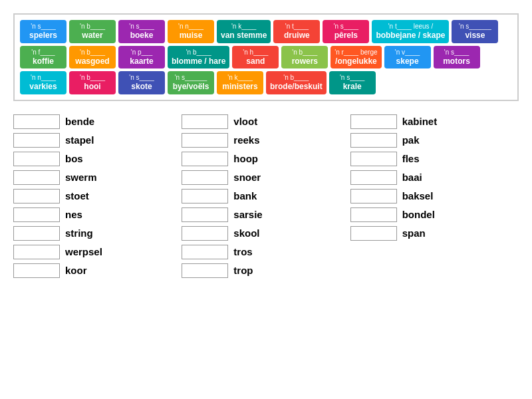  Describe the element at coordinates (80, 121) in the screenshot. I see `word-label: bende` at that location.